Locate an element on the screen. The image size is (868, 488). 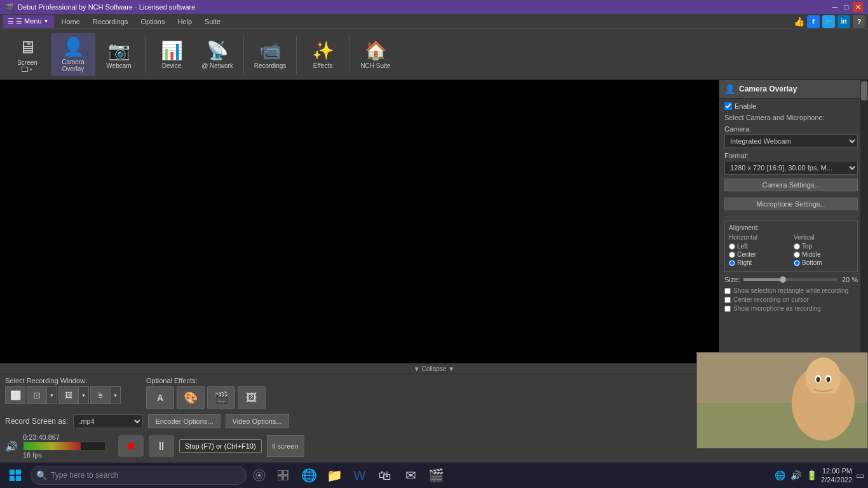
taskbar-word-icon: W is located at coordinates (360, 475).